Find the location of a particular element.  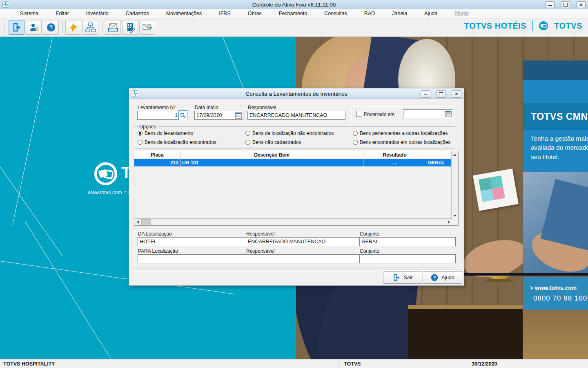

column-header-resultado: Resultado is located at coordinates (395, 155).